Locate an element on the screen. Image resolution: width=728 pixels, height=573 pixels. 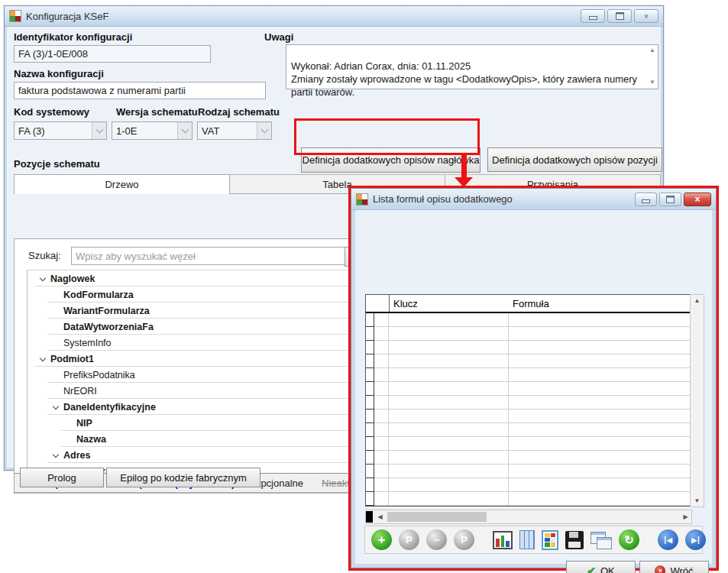
document-icon is located at coordinates (550, 540).